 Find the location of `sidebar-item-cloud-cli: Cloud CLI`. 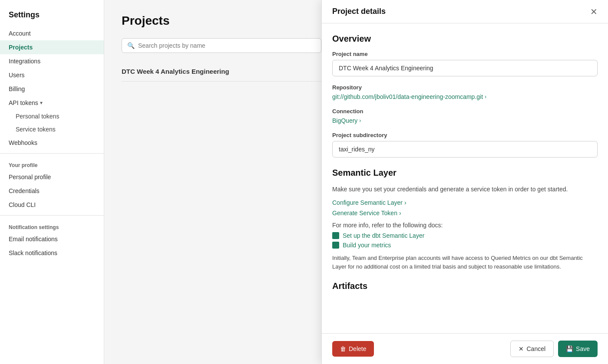

sidebar-item-cloud-cli: Cloud CLI is located at coordinates (52, 205).